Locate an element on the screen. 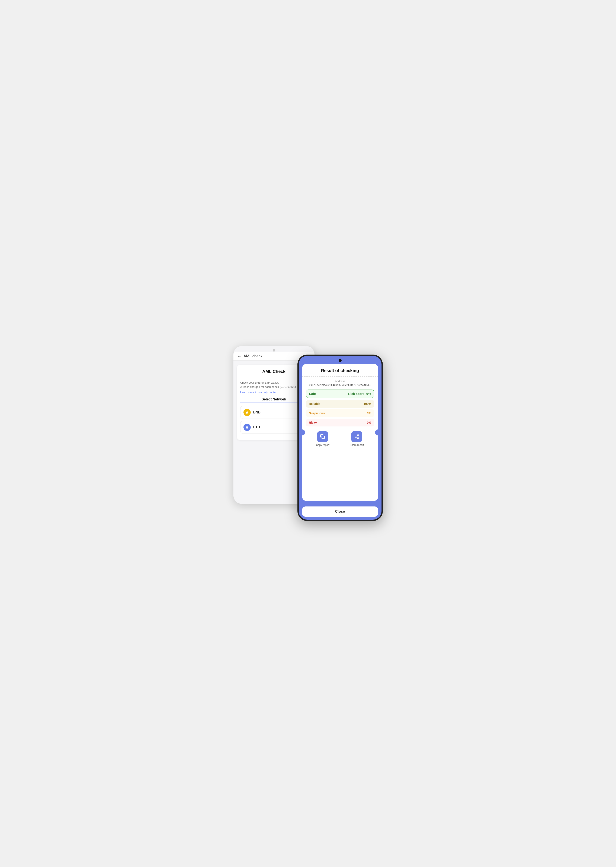 This screenshot has width=616, height=867. front-phone: Result of checking Address 0x873c2269a4C… is located at coordinates (340, 438).